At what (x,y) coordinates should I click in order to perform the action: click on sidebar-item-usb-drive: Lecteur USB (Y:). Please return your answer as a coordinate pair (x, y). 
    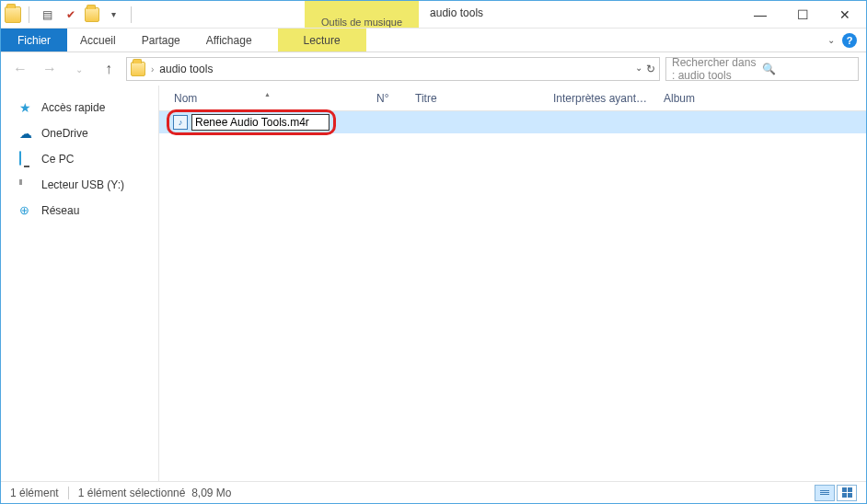
    Looking at the image, I should click on (79, 185).